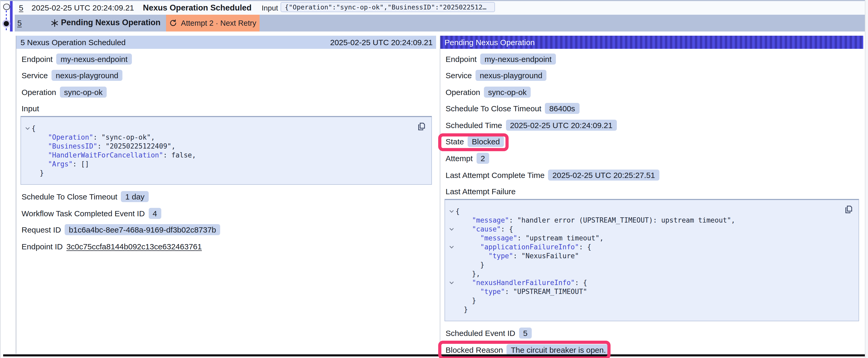 The image size is (868, 358). I want to click on code-line: "message": "upstream timeout",, so click(650, 238).